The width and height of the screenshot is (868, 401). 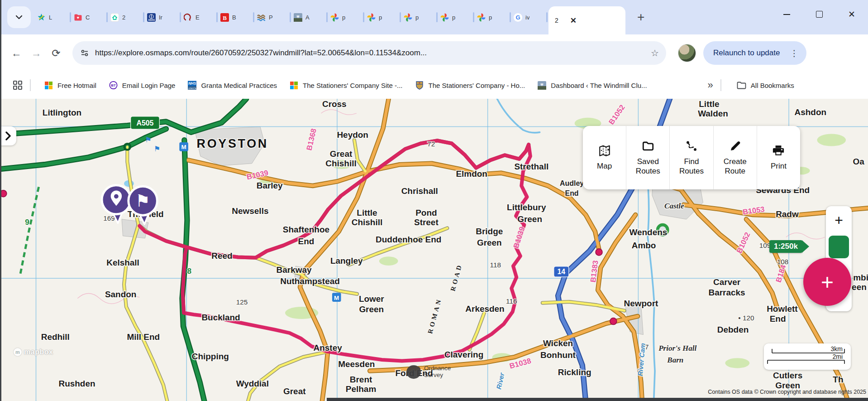 What do you see at coordinates (341, 163) in the screenshot?
I see `map-label: Chishill` at bounding box center [341, 163].